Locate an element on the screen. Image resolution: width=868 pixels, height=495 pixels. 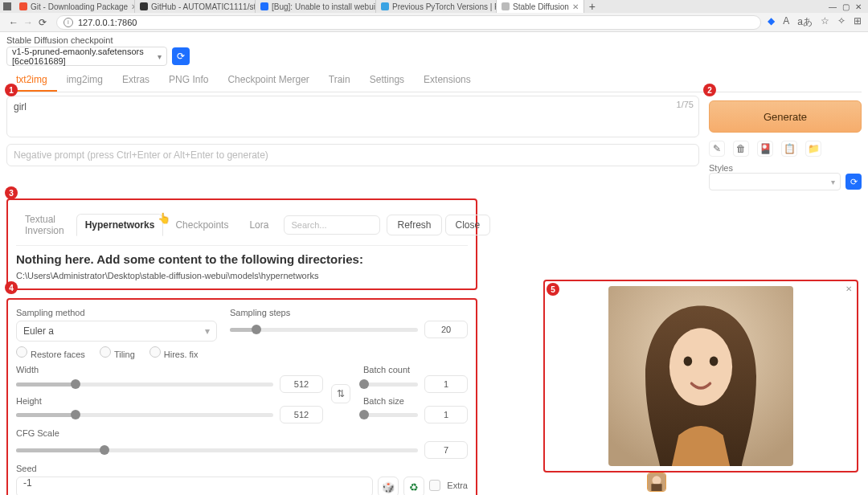
tab-checkpoint-merger: Checkpoint Merger is located at coordinates (268, 80).